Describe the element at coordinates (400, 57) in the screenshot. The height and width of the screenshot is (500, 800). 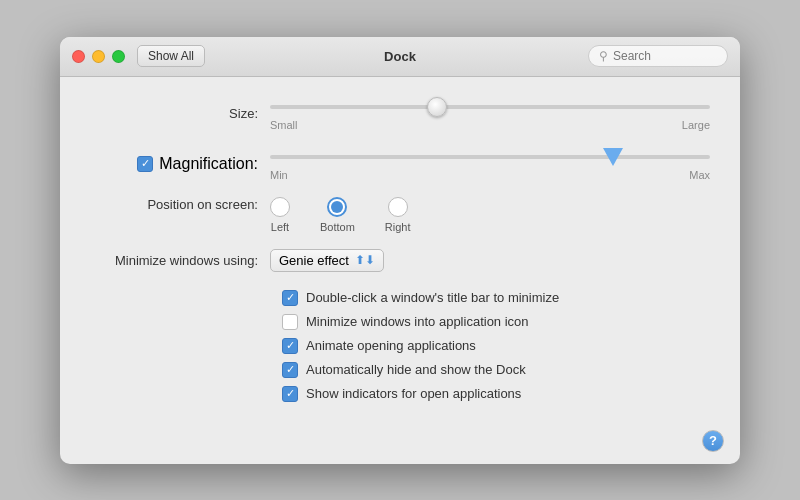
I see `titlebar: Show All Dock ⚲` at that location.